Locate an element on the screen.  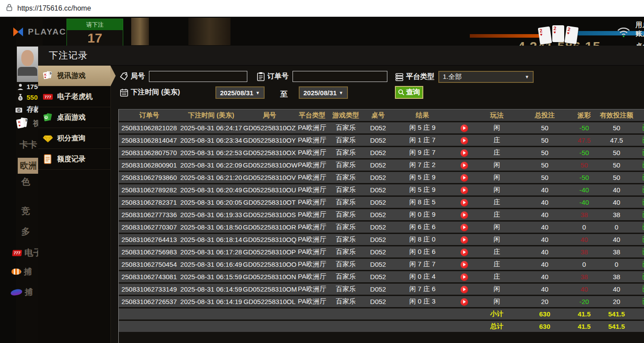
cell-valid: 47.5 is located at coordinates (617, 140).